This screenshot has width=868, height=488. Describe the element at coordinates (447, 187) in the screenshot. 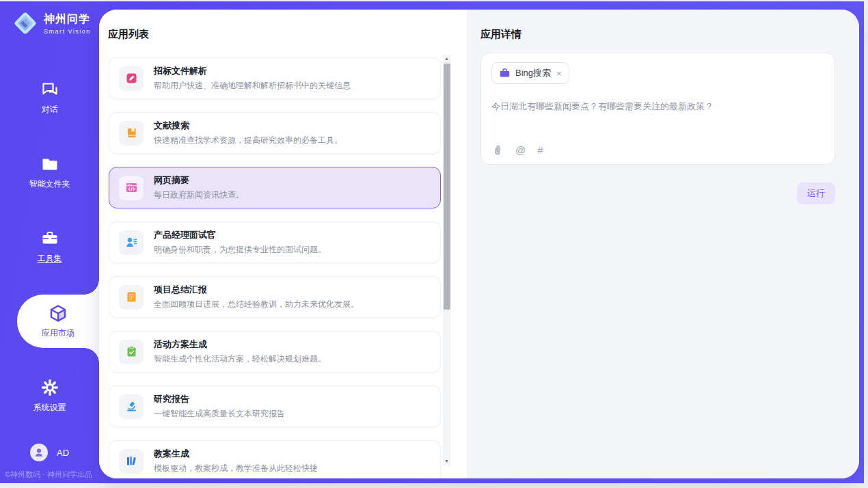

I see `scrollbar-thumb` at that location.